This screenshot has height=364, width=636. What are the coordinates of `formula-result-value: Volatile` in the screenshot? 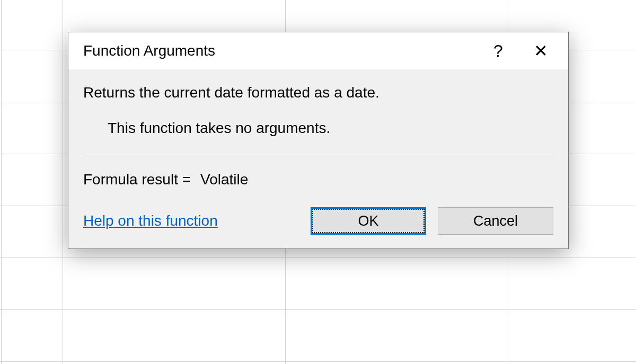 It's located at (224, 180).